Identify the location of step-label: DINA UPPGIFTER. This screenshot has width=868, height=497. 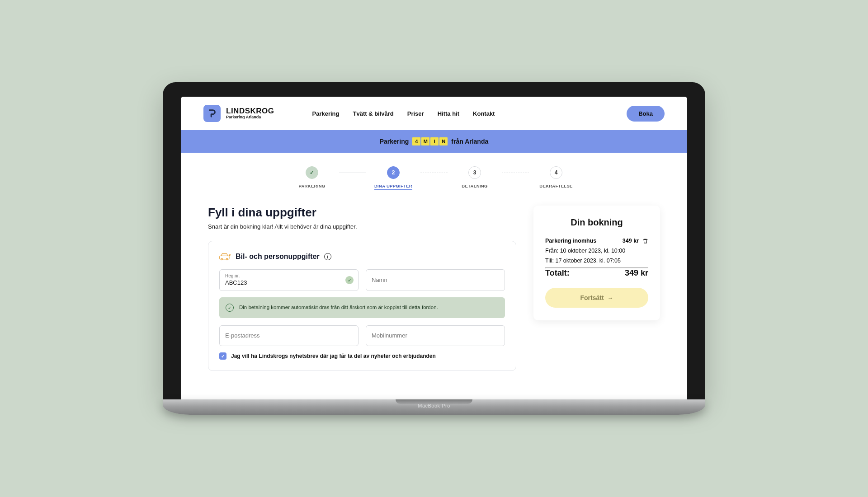
(393, 187).